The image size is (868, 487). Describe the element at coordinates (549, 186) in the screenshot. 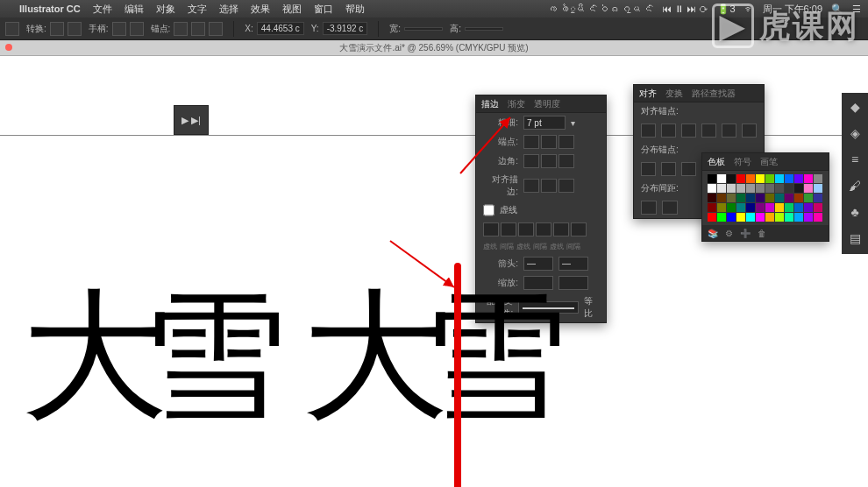

I see `align-stroke-buttons` at that location.